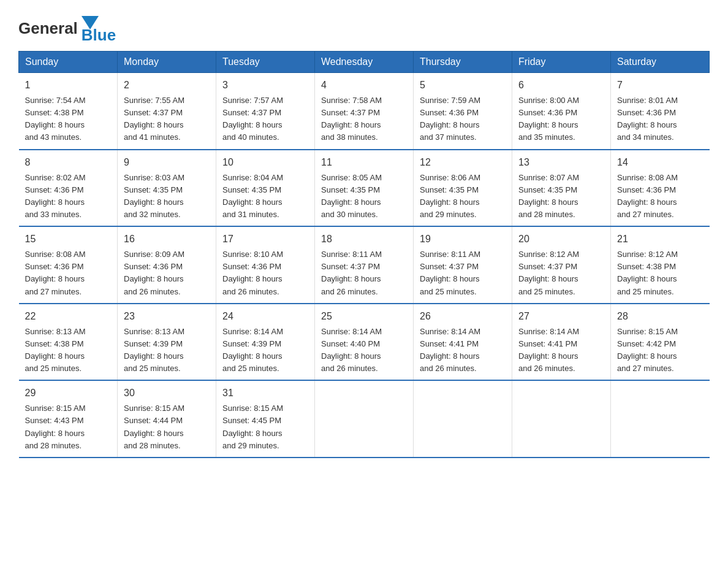  Describe the element at coordinates (69, 265) in the screenshot. I see `calendar-day-cell: 15Sunrise: 8:08 AMSunset: 4:36 PMDayligh…` at that location.